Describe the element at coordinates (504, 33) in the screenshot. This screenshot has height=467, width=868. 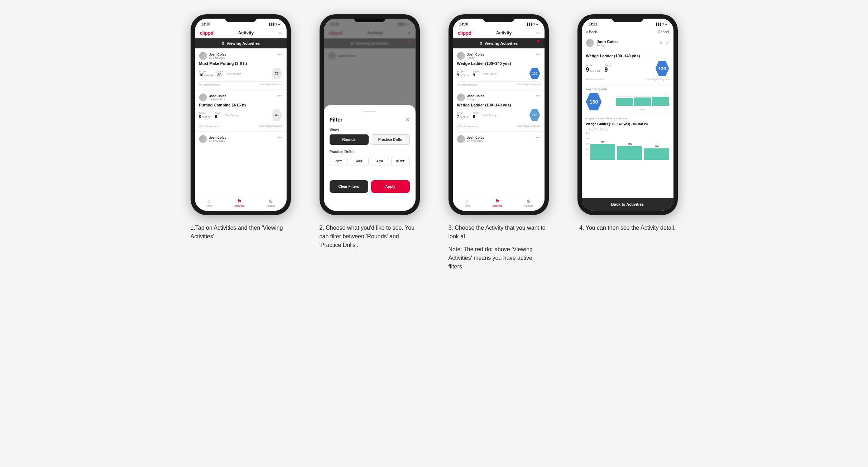
I see `nav-title-3: Activity` at that location.